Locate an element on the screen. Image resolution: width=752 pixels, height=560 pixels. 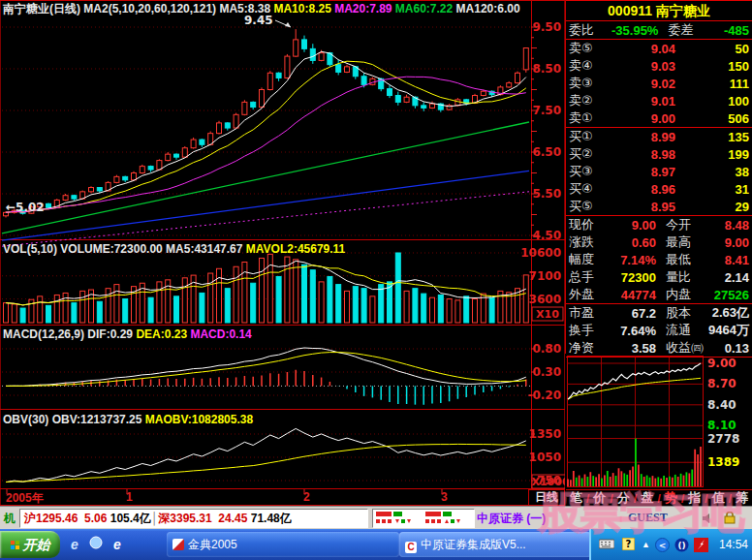
keyboard-tray-icon is located at coordinates (607, 544).